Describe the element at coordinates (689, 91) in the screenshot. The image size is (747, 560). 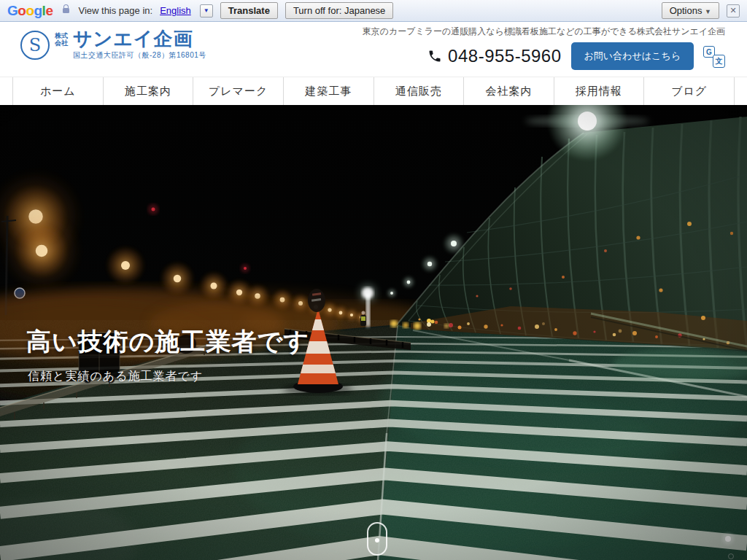
I see `nav-item-blog: ブログ` at that location.